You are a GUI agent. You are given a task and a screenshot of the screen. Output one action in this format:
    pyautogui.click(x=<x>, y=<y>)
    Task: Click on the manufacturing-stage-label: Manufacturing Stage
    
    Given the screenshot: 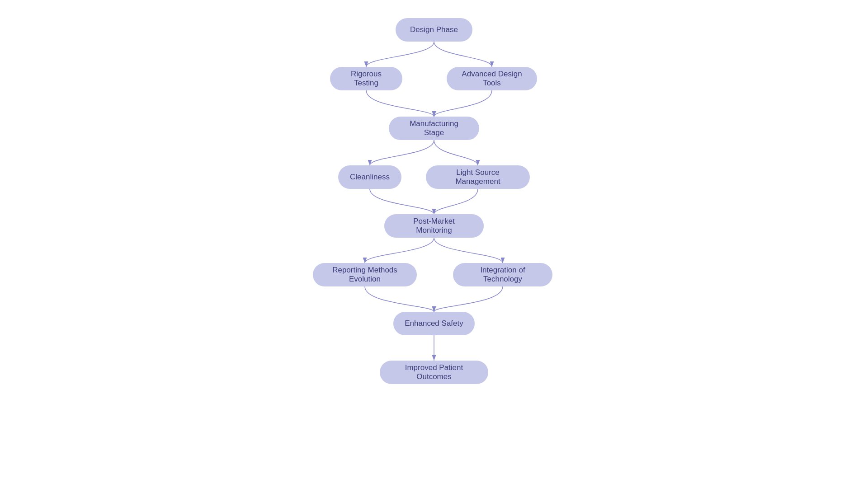 What is the action you would take?
    pyautogui.click(x=434, y=128)
    